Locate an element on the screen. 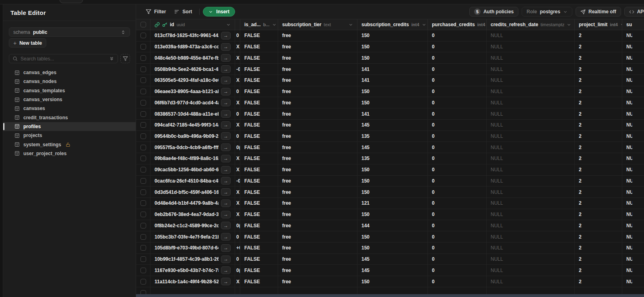 This screenshot has height=297, width=644. cell-clipped: 0( is located at coordinates (237, 270).